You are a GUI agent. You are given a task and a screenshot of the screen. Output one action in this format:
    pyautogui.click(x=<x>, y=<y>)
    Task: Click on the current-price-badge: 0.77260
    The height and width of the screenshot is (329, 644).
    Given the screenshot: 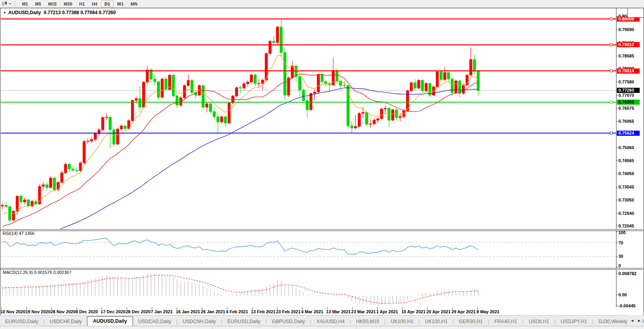 What is the action you would take?
    pyautogui.click(x=628, y=91)
    